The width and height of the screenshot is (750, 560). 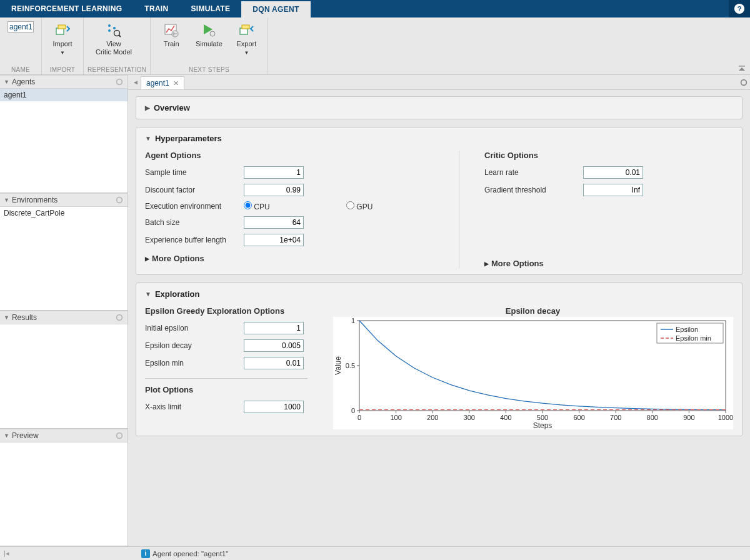 What do you see at coordinates (274, 240) in the screenshot?
I see `buffer-length-input` at bounding box center [274, 240].